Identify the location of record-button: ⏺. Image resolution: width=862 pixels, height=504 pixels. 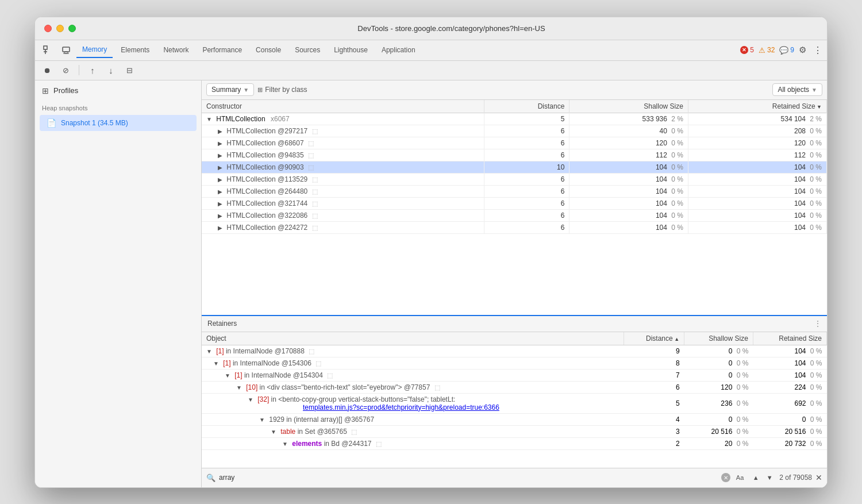
(47, 70).